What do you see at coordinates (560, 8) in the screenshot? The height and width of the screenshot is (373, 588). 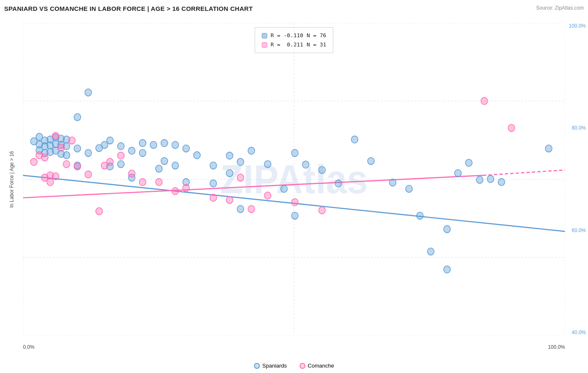 I see `source-label: Source: ZipAtlas.com` at bounding box center [560, 8].